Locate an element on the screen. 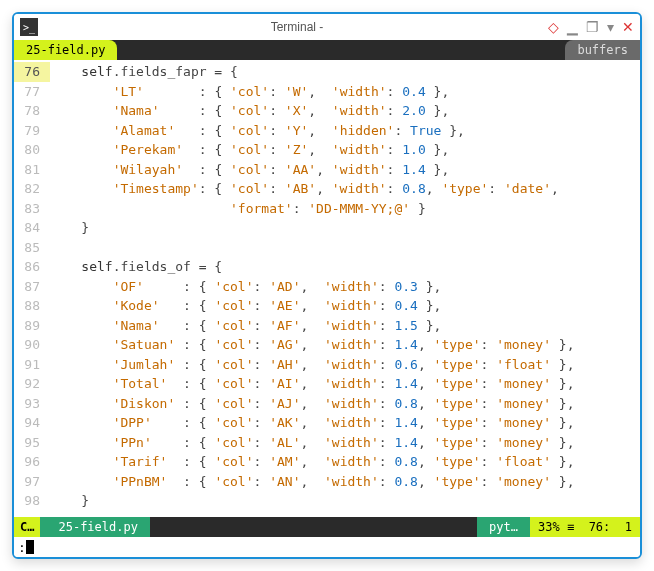 The image size is (654, 571). code-content: 'Timestamp': { 'col': 'AB', 'width': 0.8… is located at coordinates (304, 189).